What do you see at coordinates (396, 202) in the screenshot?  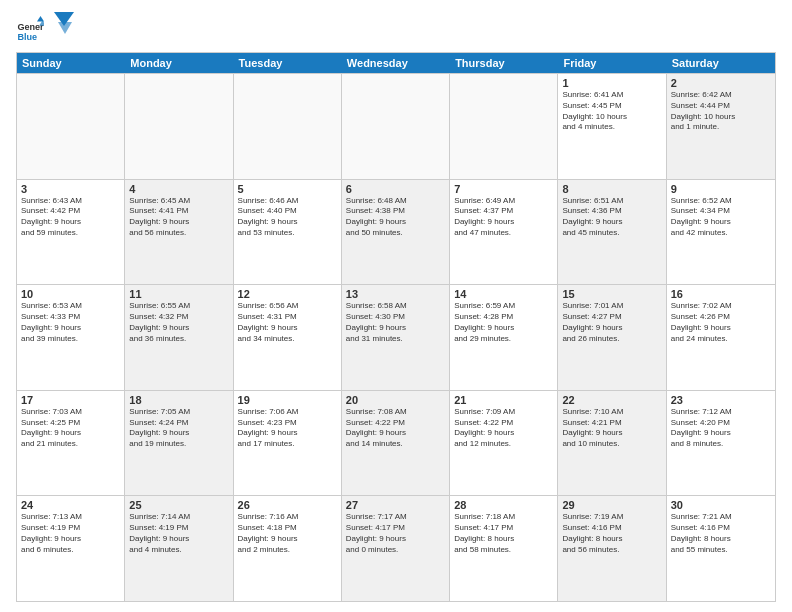 I see `cell-text-line: Sunrise: 6:48 AM` at bounding box center [396, 202].